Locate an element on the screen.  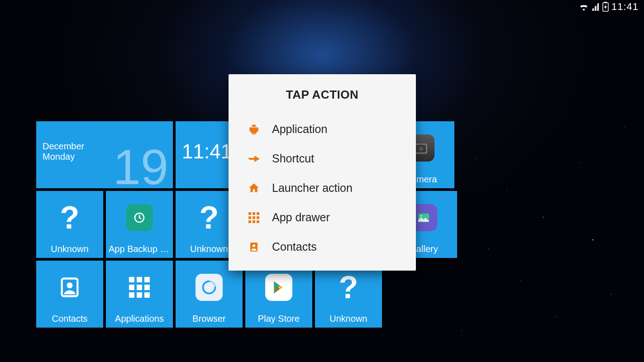
tile-label: App Backup & ... is located at coordinates (139, 249).